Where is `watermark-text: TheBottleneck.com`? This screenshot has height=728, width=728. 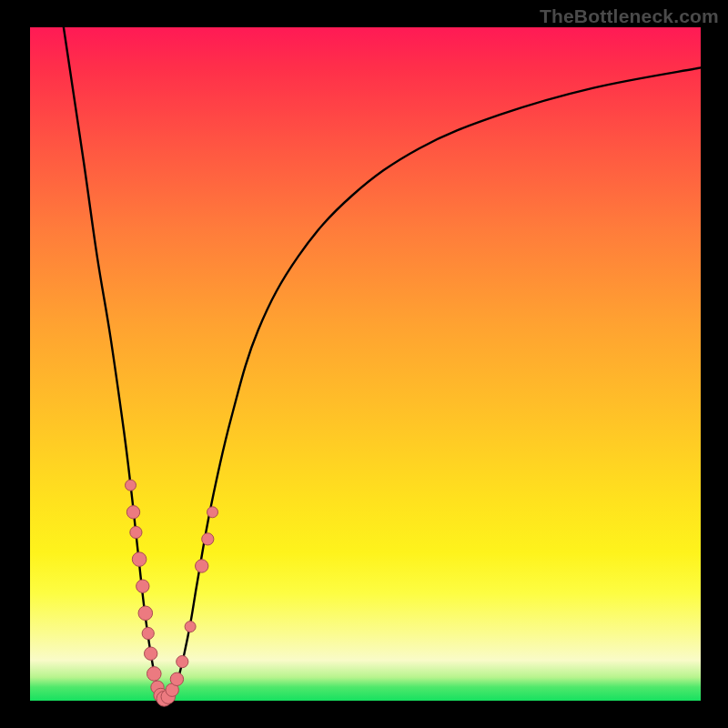
watermark-text: TheBottleneck.com is located at coordinates (630, 16).